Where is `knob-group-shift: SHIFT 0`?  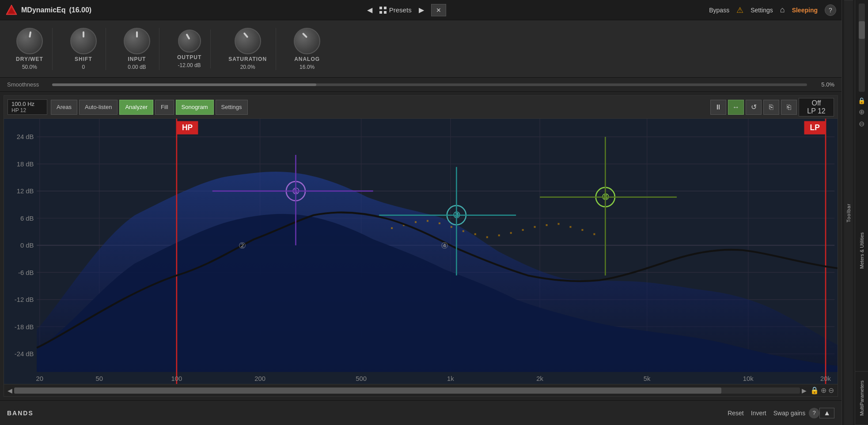
knob-group-shift: SHIFT 0 is located at coordinates (84, 49).